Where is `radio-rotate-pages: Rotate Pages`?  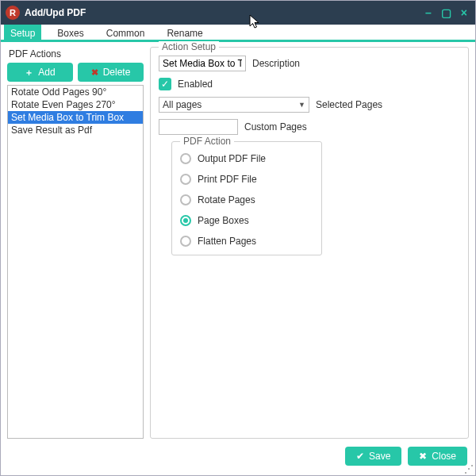 radio-rotate-pages: Rotate Pages is located at coordinates (247, 200).